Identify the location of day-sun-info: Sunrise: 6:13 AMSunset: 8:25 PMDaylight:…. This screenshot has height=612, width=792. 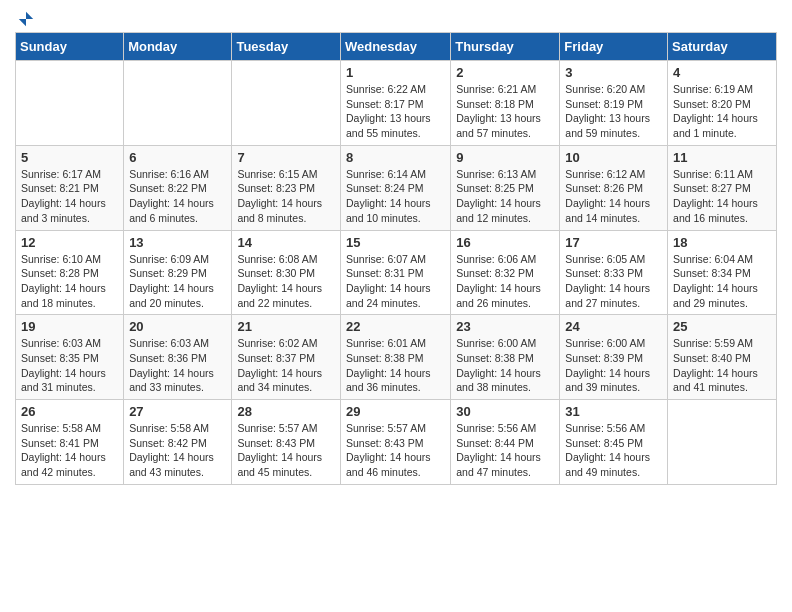
(505, 196).